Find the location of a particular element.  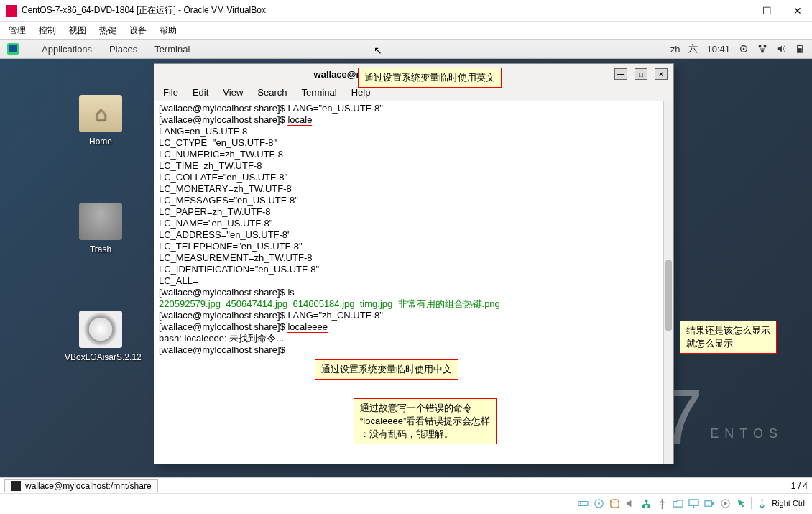

vm-state-icon is located at coordinates (725, 503).